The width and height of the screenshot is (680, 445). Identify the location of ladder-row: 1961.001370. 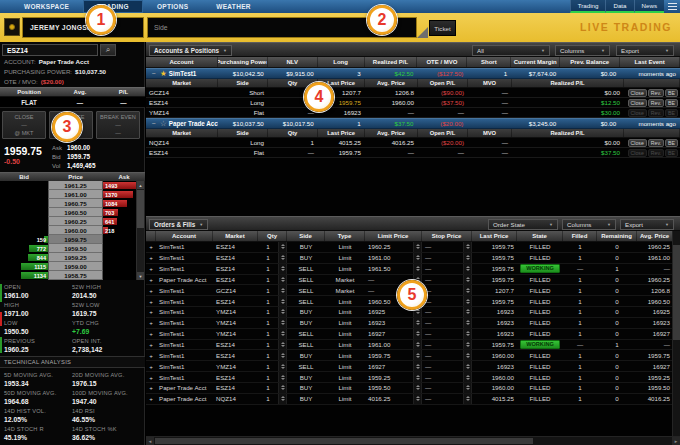
(72, 194).